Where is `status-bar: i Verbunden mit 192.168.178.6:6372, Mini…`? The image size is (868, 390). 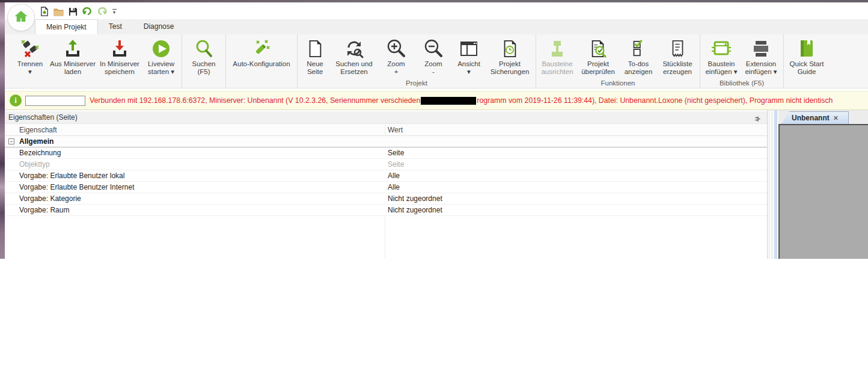 status-bar: i Verbunden mit 192.168.178.6:6372, Mini… is located at coordinates (436, 101).